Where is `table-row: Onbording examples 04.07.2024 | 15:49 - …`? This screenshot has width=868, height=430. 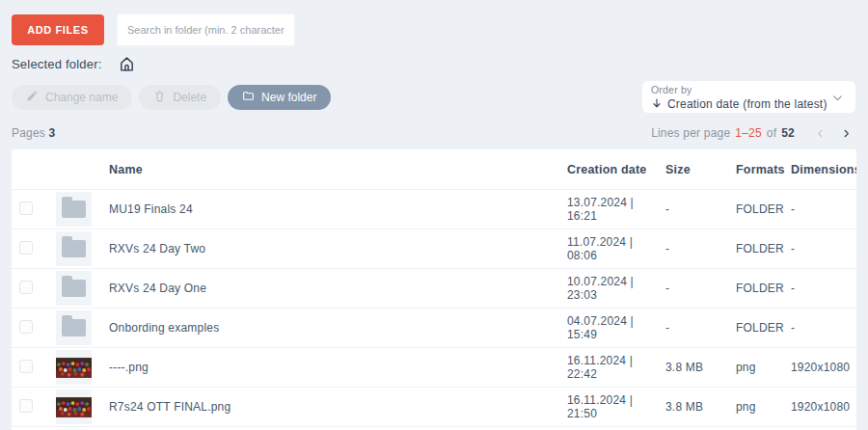 table-row: Onbording examples 04.07.2024 | 15:49 - … is located at coordinates (434, 328).